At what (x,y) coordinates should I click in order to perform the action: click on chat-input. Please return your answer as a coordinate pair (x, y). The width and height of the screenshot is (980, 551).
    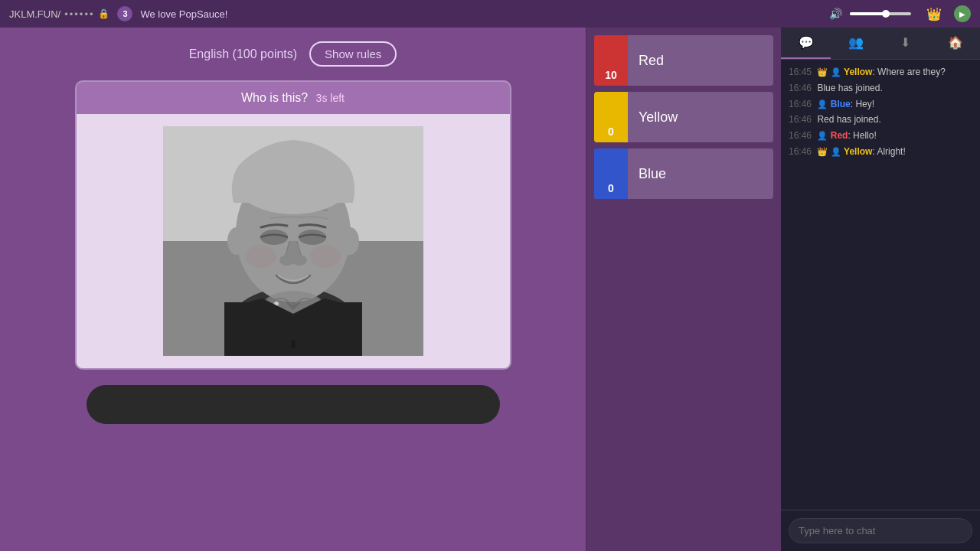
    Looking at the image, I should click on (880, 531).